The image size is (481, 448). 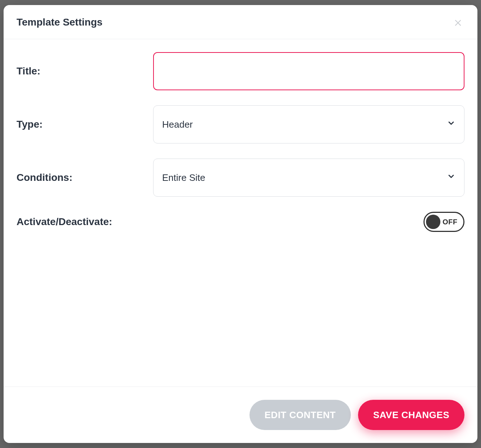 What do you see at coordinates (444, 222) in the screenshot?
I see `activate-toggle: OFF` at bounding box center [444, 222].